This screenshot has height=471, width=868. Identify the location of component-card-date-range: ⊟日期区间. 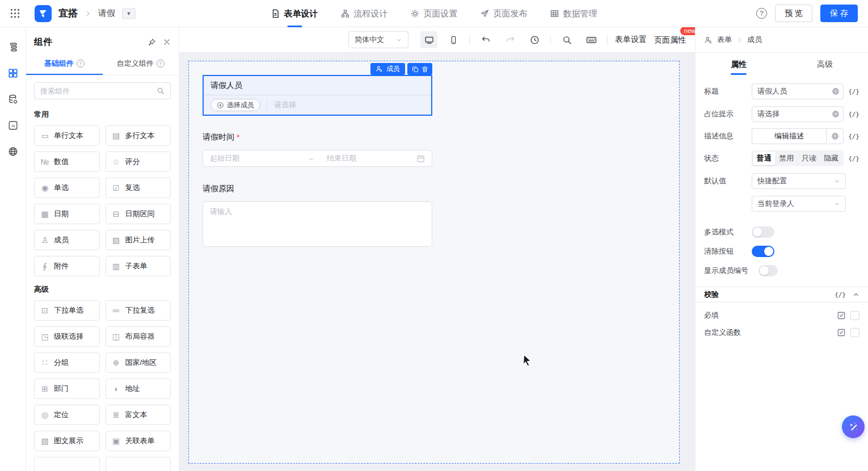
(138, 214).